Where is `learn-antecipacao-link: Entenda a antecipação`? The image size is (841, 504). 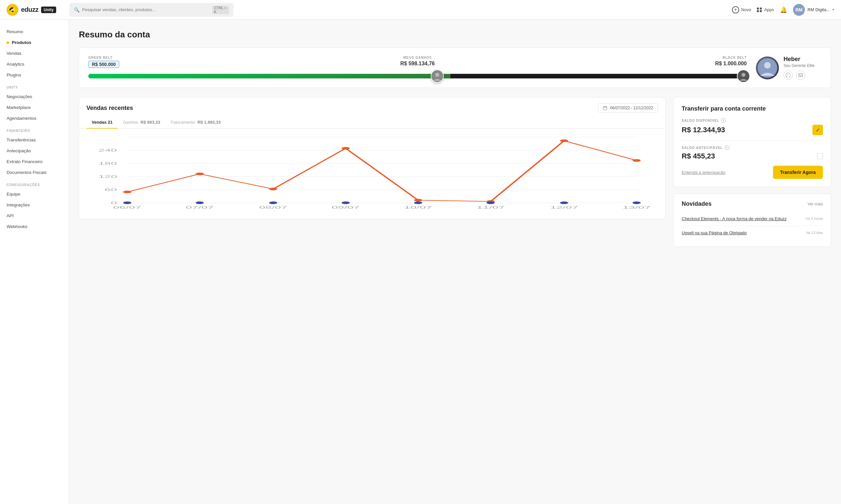 learn-antecipacao-link: Entenda a antecipação is located at coordinates (704, 173).